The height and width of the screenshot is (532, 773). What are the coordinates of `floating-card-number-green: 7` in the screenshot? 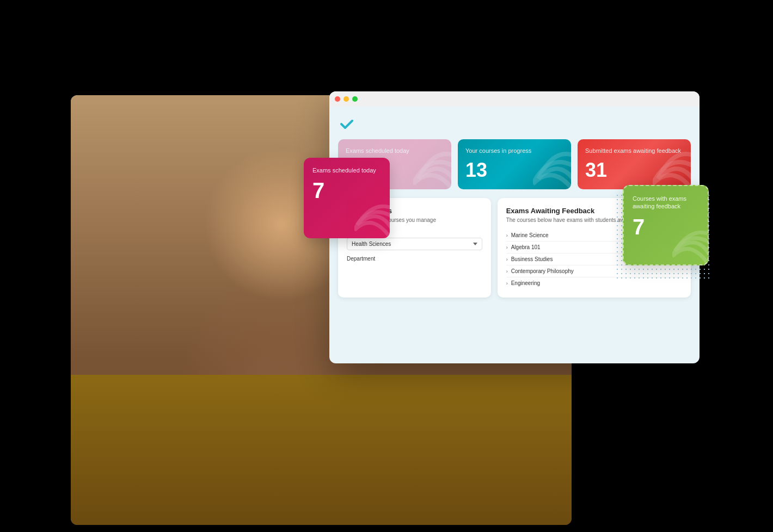 It's located at (666, 227).